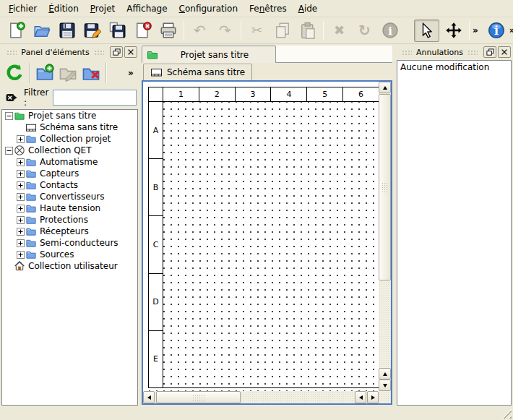  I want to click on clipboard-toolbar-group: ✂, so click(282, 30).